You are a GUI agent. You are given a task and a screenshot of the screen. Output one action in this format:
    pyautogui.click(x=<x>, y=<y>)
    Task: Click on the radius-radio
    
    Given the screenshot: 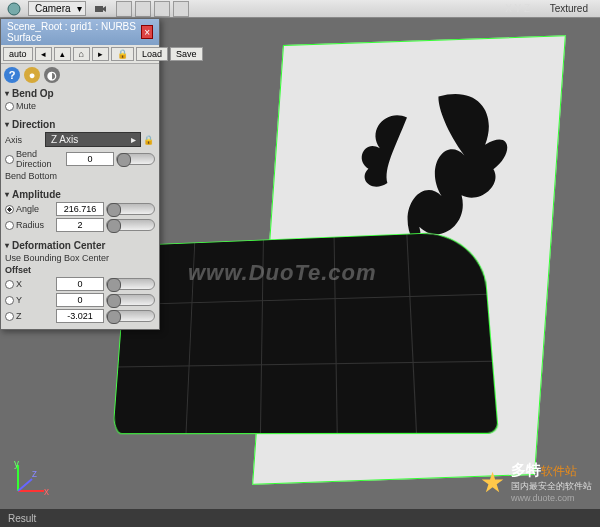 What is the action you would take?
    pyautogui.click(x=10, y=226)
    